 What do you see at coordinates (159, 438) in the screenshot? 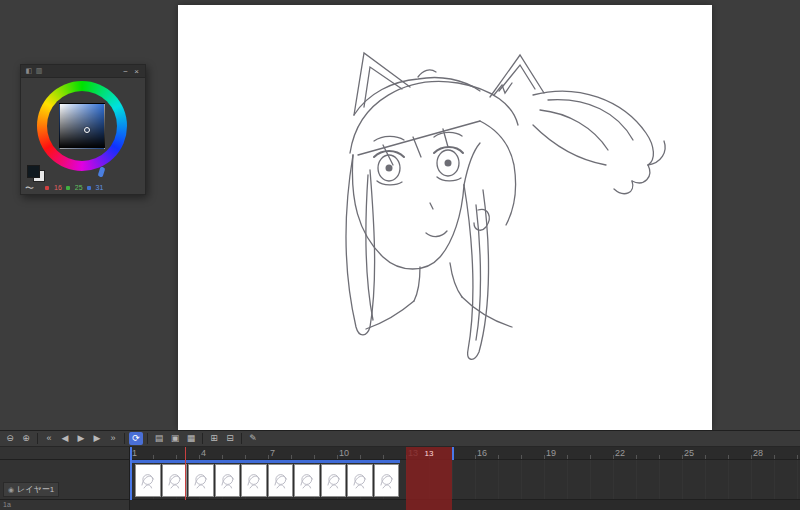
I see `onion-skin-button: ▤` at bounding box center [159, 438].